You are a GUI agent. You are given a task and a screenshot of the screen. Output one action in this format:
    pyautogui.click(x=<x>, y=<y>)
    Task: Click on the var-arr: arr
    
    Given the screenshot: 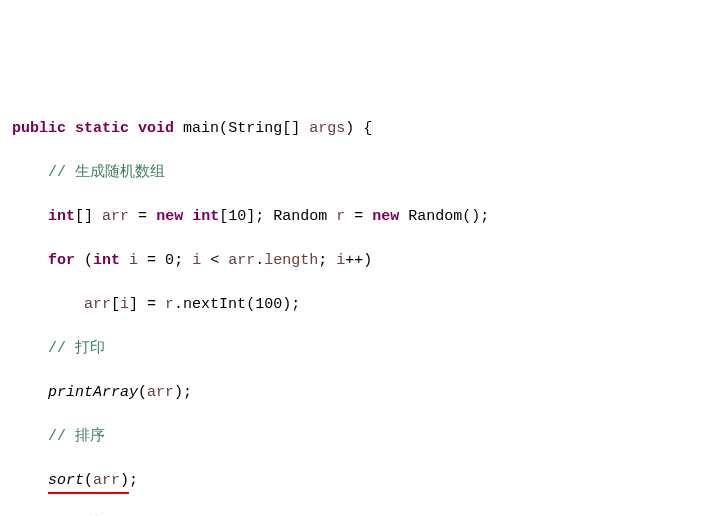 What is the action you would take?
    pyautogui.click(x=116, y=216)
    